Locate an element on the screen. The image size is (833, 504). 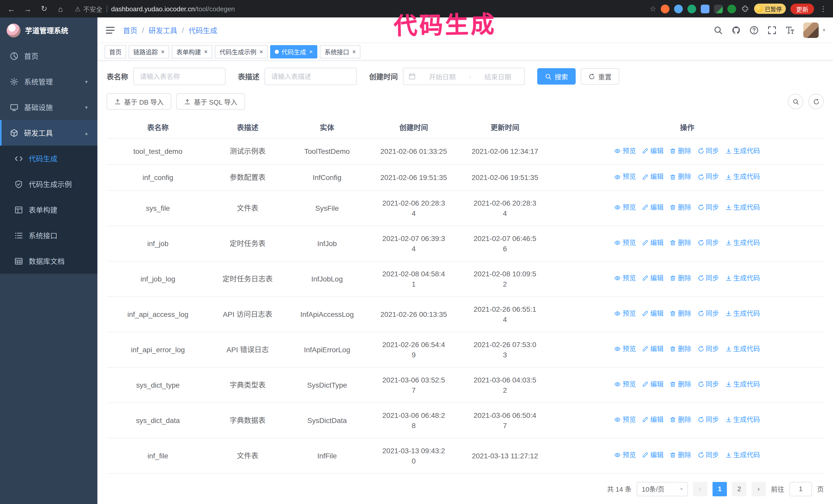
sidebar-item-codegen-example: 代码生成示例 is located at coordinates (49, 184).